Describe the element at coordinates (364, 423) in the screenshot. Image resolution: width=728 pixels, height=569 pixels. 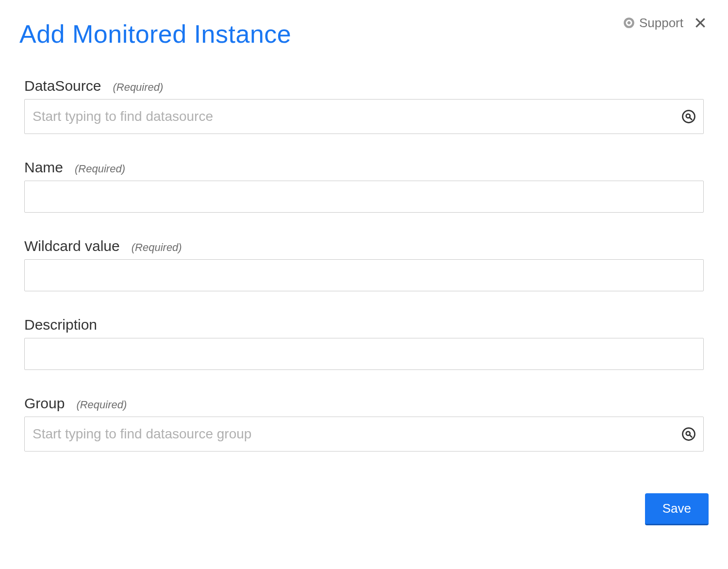
I see `field-group: Group (Required)` at that location.